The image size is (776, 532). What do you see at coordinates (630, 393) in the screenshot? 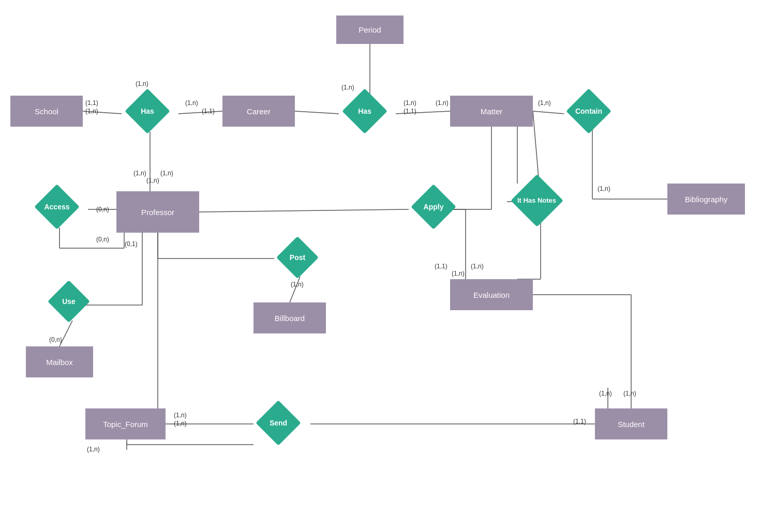
I see `card-student-eval-2: (1,n)` at bounding box center [630, 393].